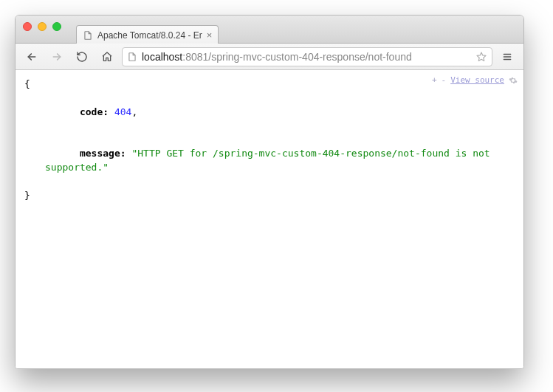 The height and width of the screenshot is (392, 553). I want to click on bookmark-star-icon, so click(481, 57).